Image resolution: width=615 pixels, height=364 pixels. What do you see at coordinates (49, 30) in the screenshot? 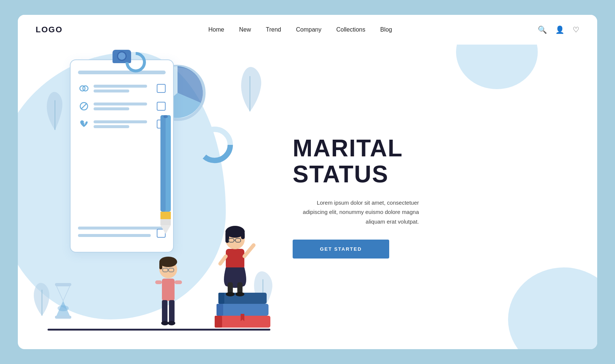
I see `logo: LOGO` at bounding box center [49, 30].